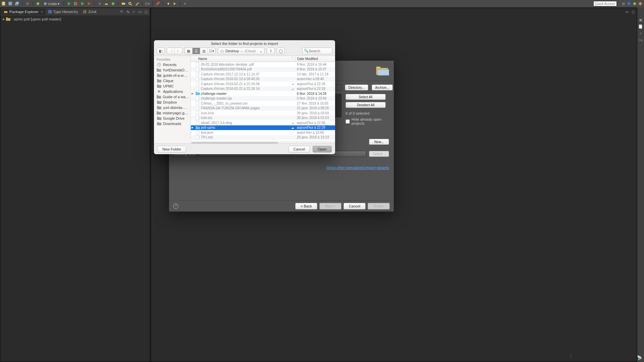 The image size is (644, 362). What do you see at coordinates (640, 4) in the screenshot?
I see `git-perspective-icon` at bounding box center [640, 4].